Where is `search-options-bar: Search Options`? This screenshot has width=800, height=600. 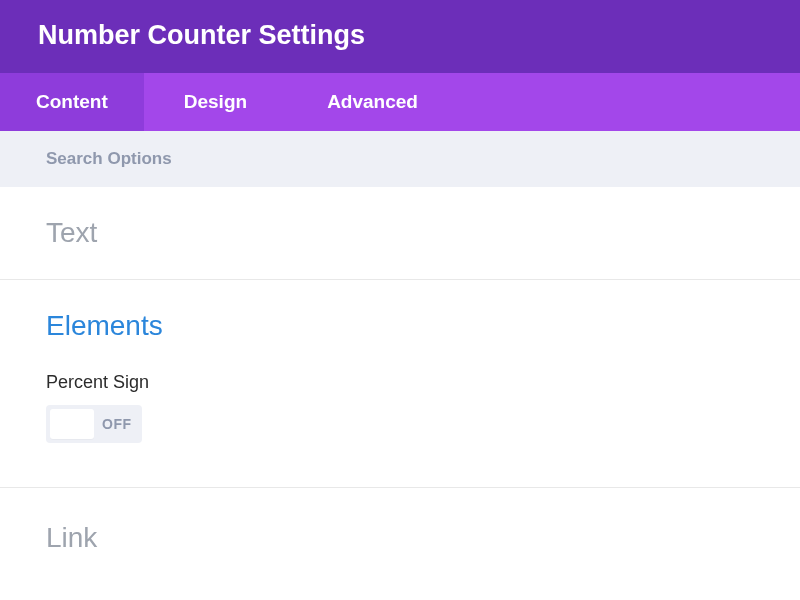
search-options-bar: Search Options is located at coordinates (400, 159).